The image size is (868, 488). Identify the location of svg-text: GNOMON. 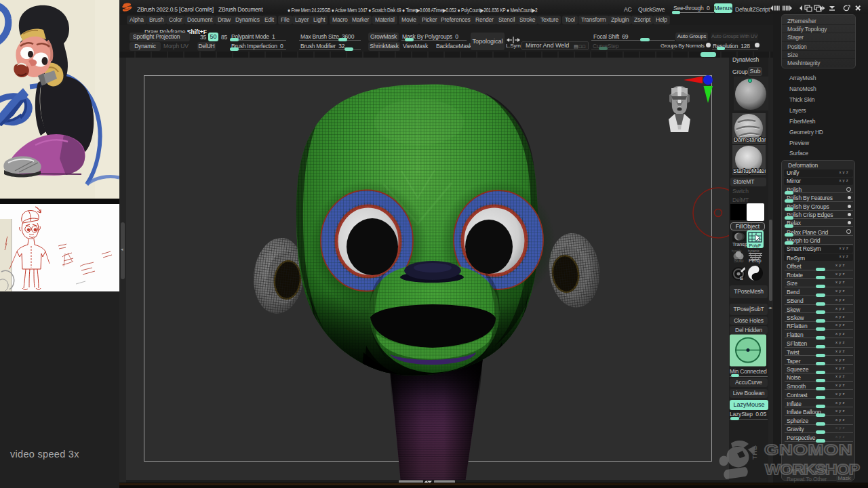
(808, 449).